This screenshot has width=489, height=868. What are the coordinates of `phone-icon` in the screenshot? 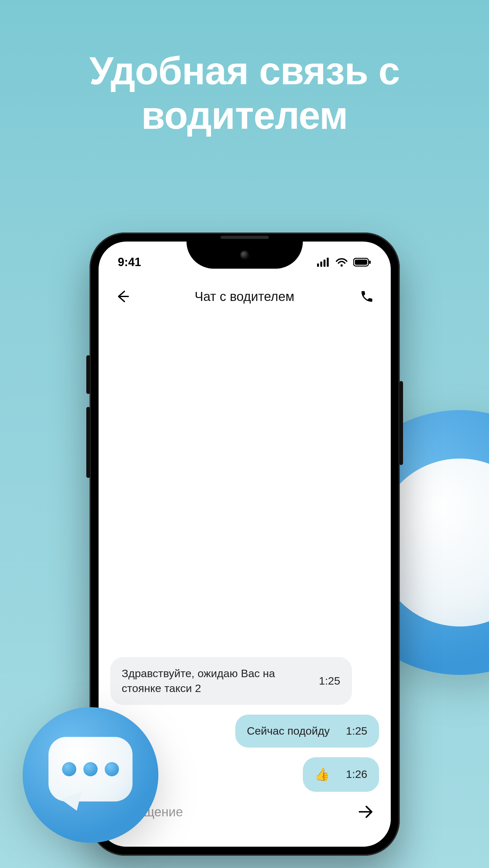 It's located at (367, 297).